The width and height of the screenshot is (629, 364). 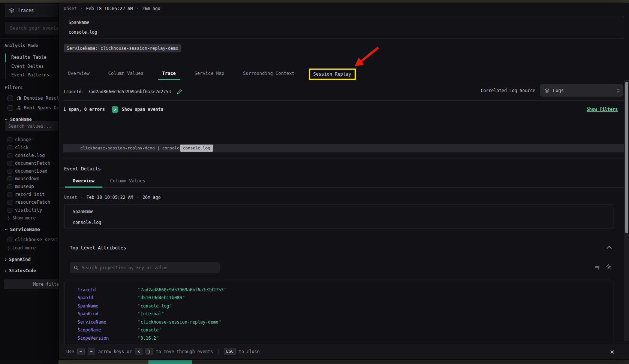 I want to click on tab-overview: Overview, so click(x=79, y=73).